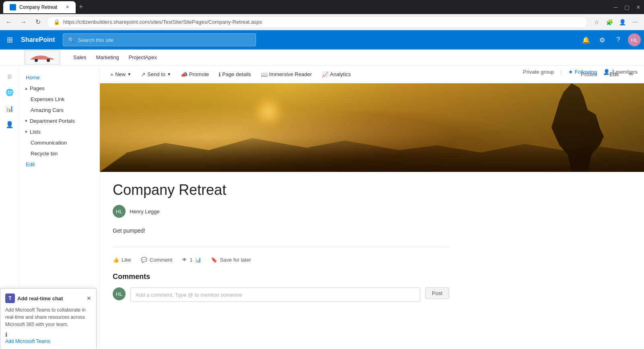 The image size is (644, 349). I want to click on comment-input: Add a comment. Type @ to mention someone, so click(275, 295).